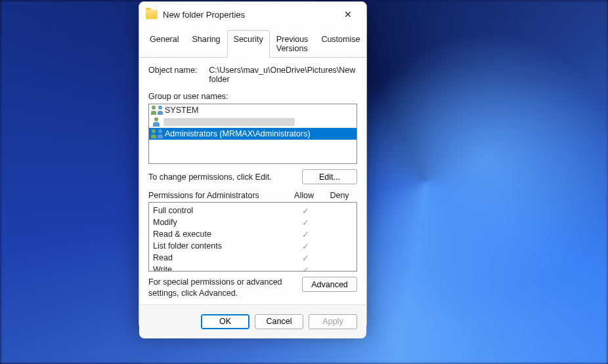  I want to click on user-icon, so click(156, 122).